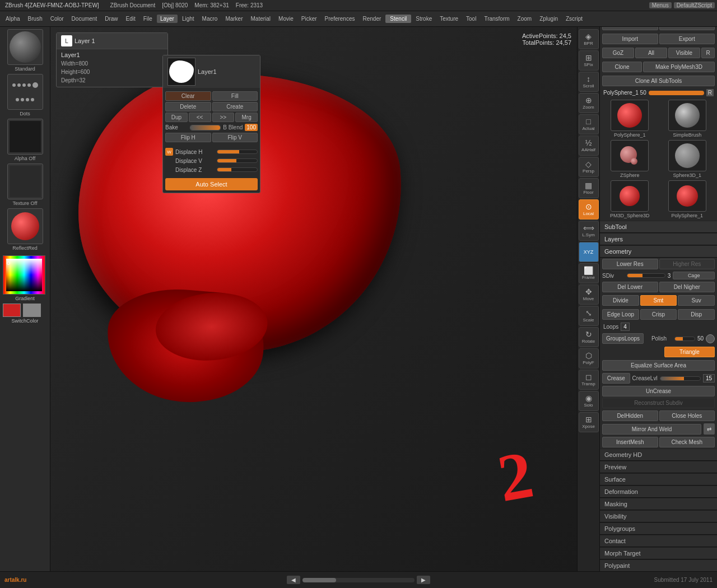 This screenshot has width=717, height=588. Describe the element at coordinates (358, 580) in the screenshot. I see `bottom-scrollbar` at that location.